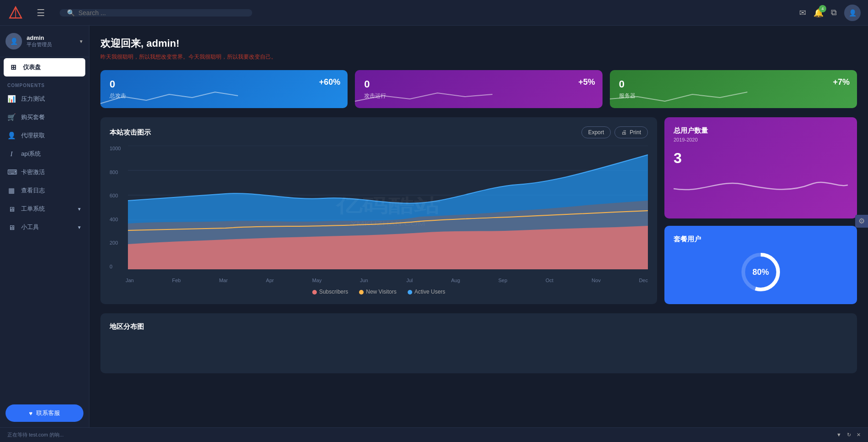 The width and height of the screenshot is (868, 442). Describe the element at coordinates (479, 57) in the screenshot. I see `welcome-subtitle: 昨天我很聪明，所以我想改变世界。今天我很聪明，所以我要改变自己。` at that location.